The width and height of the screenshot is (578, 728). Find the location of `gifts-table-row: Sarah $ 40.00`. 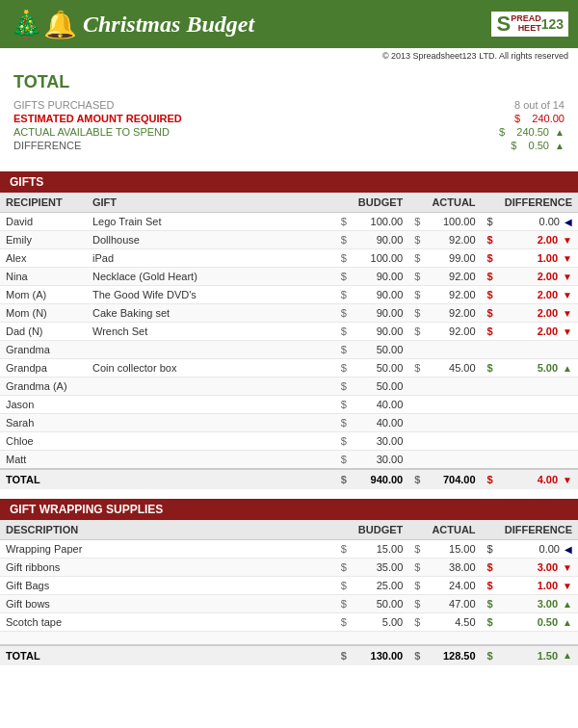

gifts-table-row: Sarah $ 40.00 is located at coordinates (289, 424).